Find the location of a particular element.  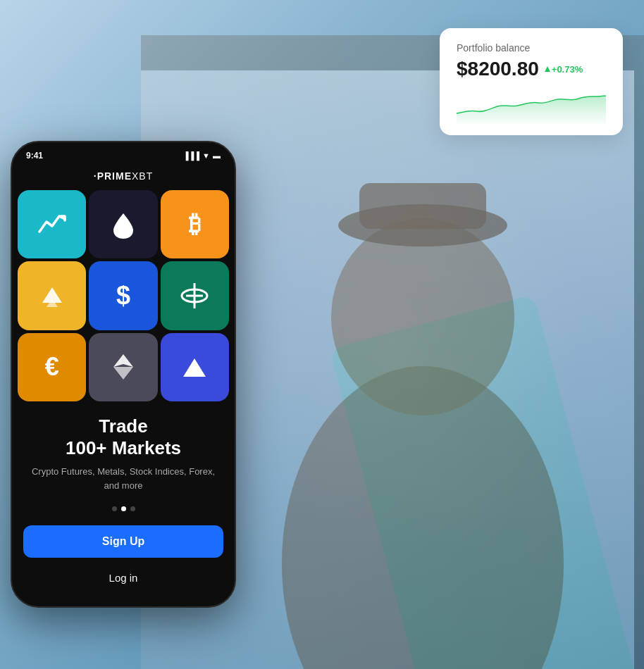

pagination-dots is located at coordinates (123, 508).